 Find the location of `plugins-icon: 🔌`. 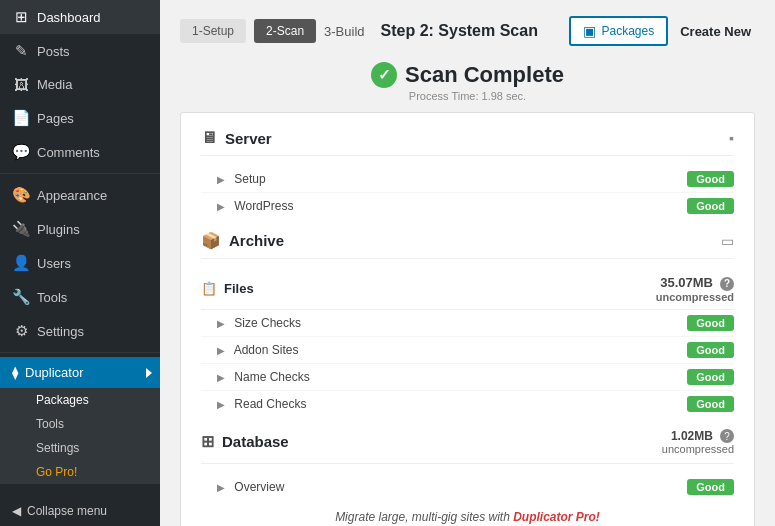

plugins-icon: 🔌 is located at coordinates (21, 229).